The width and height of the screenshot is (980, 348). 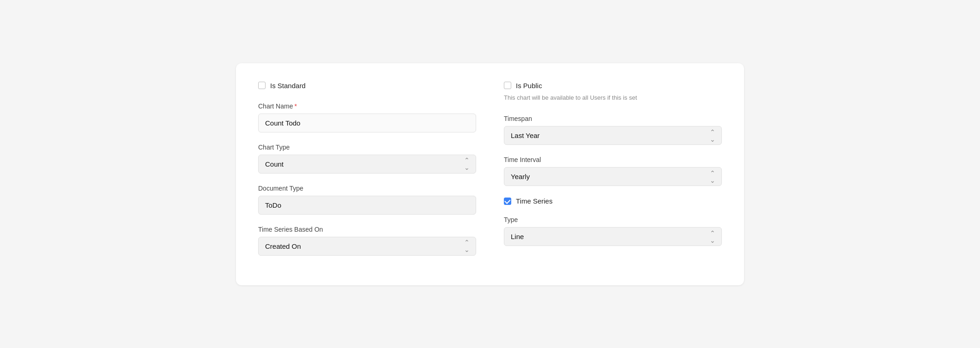 What do you see at coordinates (534, 201) in the screenshot?
I see `time-series-label: Time Series` at bounding box center [534, 201].